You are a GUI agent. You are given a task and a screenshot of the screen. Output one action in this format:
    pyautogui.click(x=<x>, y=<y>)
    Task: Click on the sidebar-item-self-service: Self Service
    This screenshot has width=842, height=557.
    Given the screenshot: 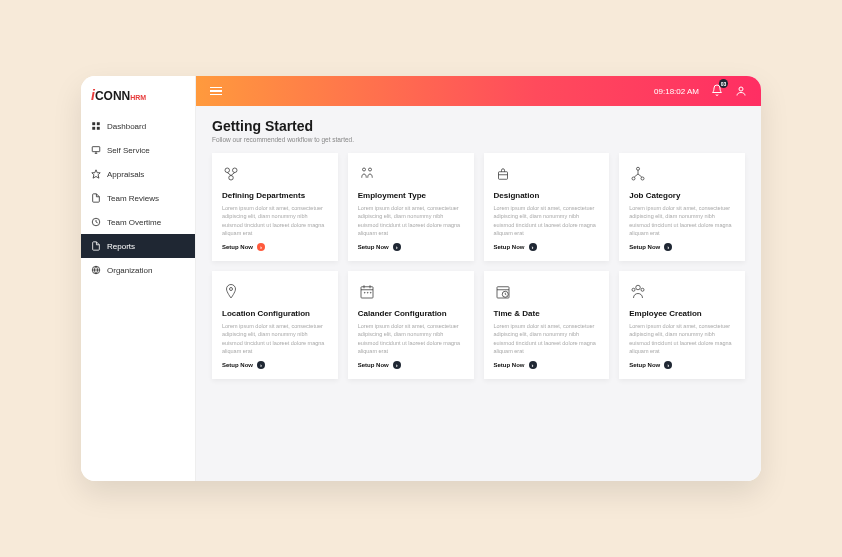 What is the action you would take?
    pyautogui.click(x=138, y=150)
    